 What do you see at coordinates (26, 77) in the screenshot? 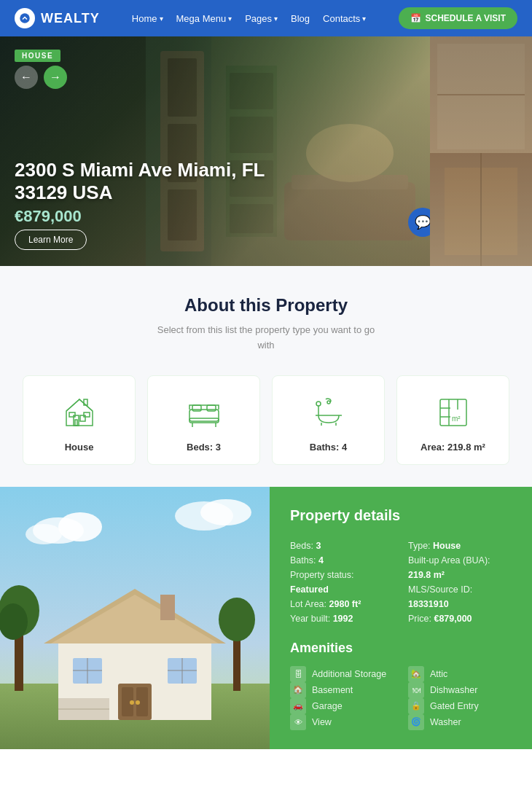
I see `hero-prev-button: ←` at bounding box center [26, 77].